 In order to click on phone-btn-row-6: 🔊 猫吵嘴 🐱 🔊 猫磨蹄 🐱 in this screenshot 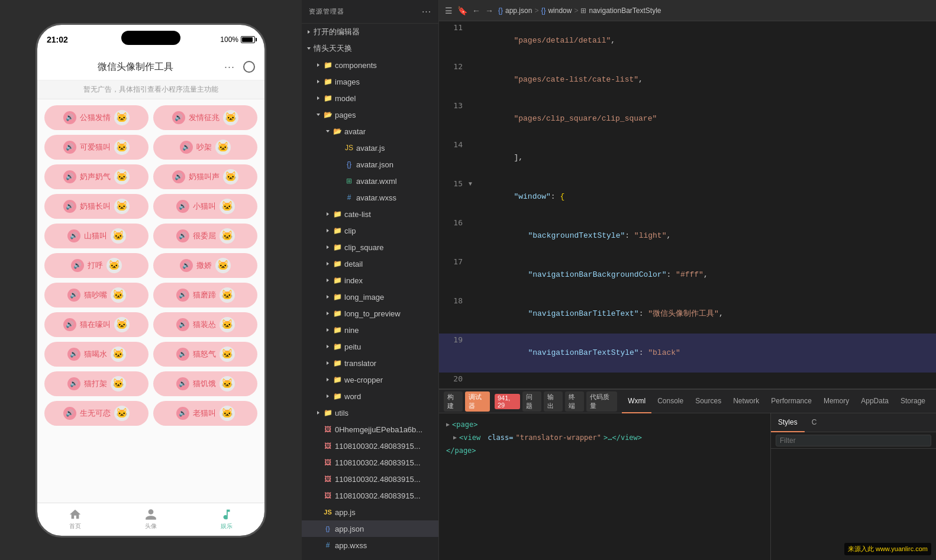, I will do `click(151, 295)`.